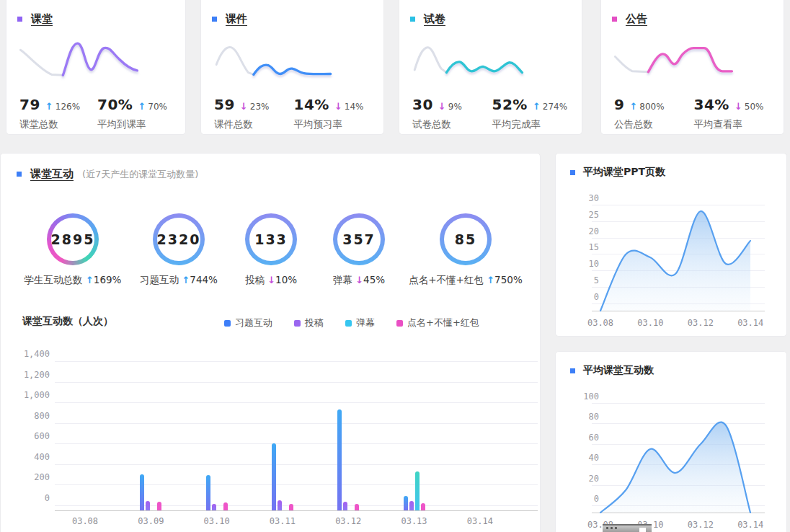 This screenshot has height=532, width=790. Describe the element at coordinates (466, 239) in the screenshot. I see `progress-ring: 85` at that location.